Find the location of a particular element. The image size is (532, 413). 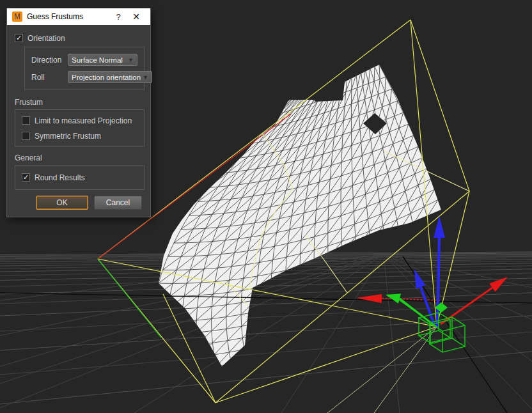

roll-value: Projection orientation is located at coordinates (106, 77).